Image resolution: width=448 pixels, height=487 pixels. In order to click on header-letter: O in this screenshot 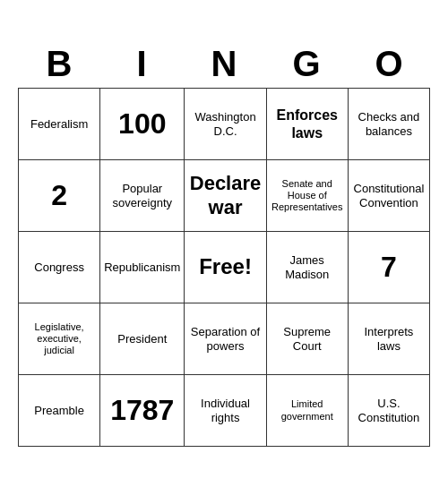, I will do `click(389, 64)`.